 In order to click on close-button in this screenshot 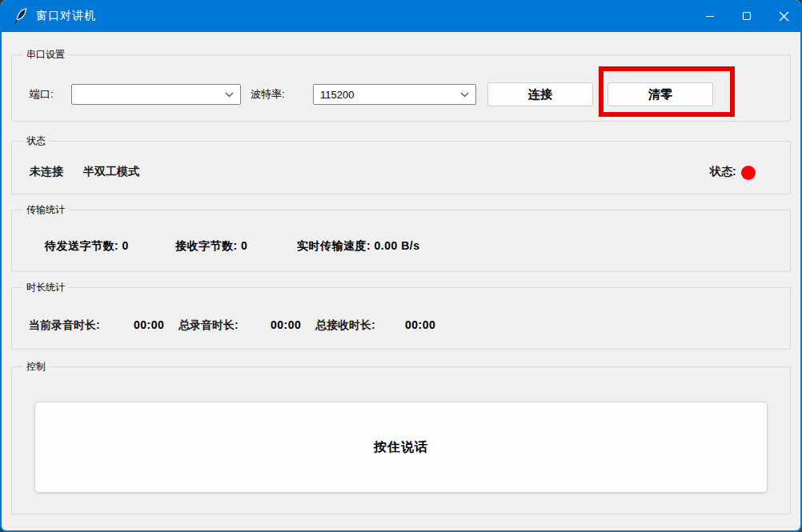, I will do `click(784, 16)`.